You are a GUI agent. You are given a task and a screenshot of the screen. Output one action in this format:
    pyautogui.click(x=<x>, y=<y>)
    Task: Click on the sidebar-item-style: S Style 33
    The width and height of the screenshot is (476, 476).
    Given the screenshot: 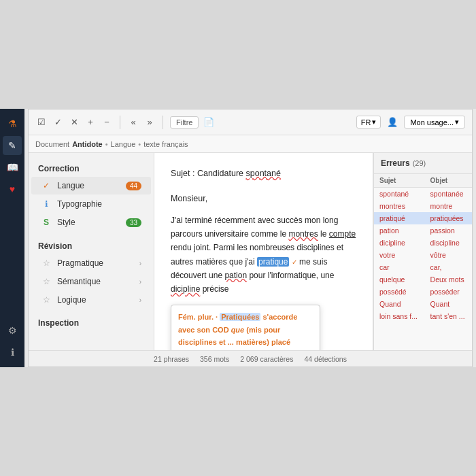 What is the action you would take?
    pyautogui.click(x=91, y=222)
    